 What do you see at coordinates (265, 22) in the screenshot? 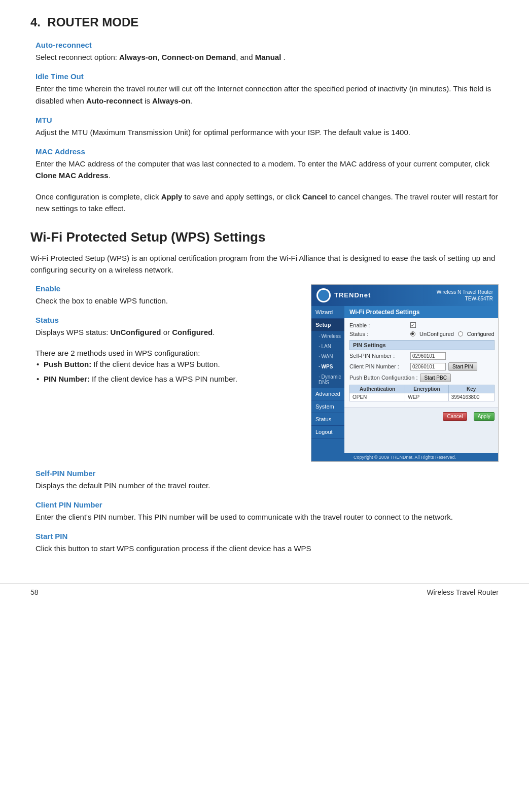
I see `section-title: 4. ROUTER MODE` at bounding box center [265, 22].